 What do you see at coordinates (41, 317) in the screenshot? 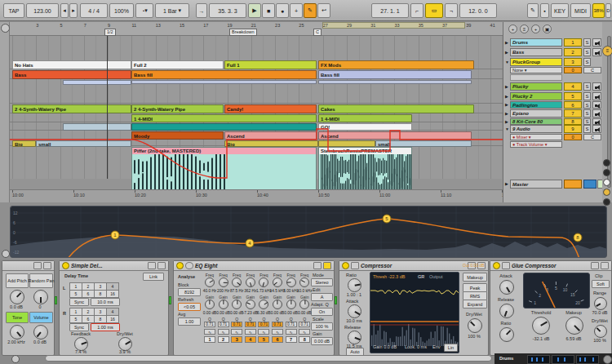
I see `macro-button-volume: Volume` at bounding box center [41, 317].